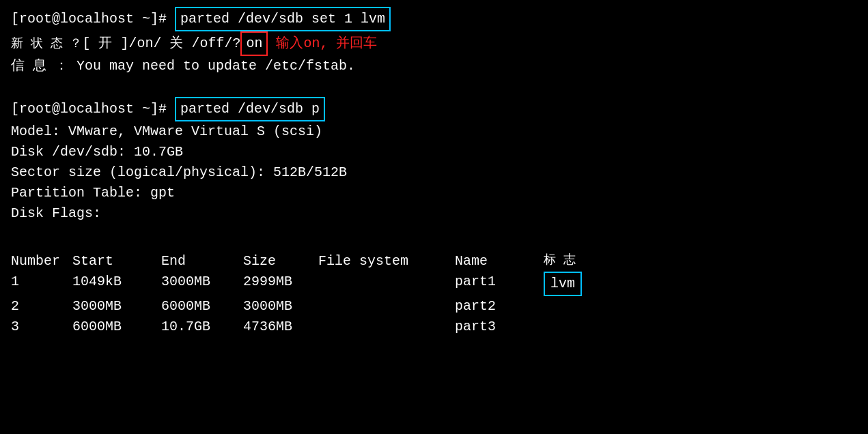 This screenshot has height=434, width=868. Describe the element at coordinates (40, 66) in the screenshot. I see `info-prefix: 信 息 ：` at that location.